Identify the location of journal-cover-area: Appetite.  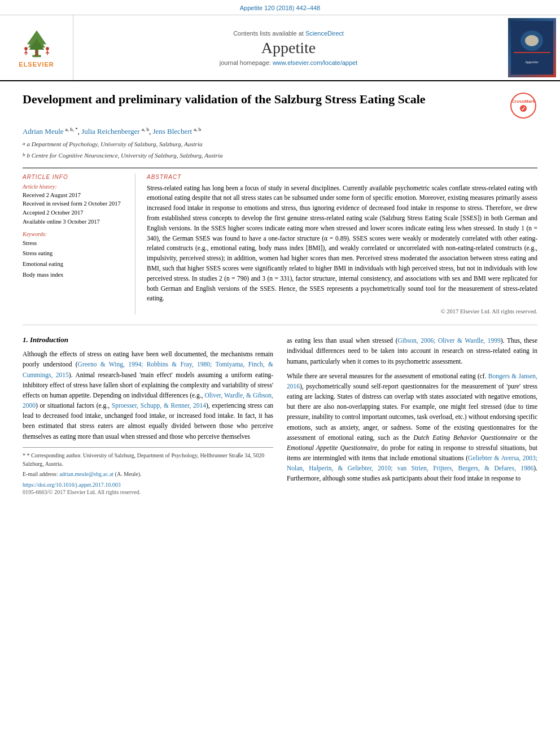
(532, 47).